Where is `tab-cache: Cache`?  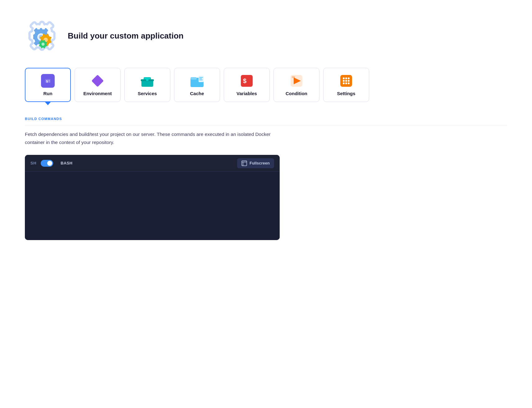 tab-cache: Cache is located at coordinates (197, 85).